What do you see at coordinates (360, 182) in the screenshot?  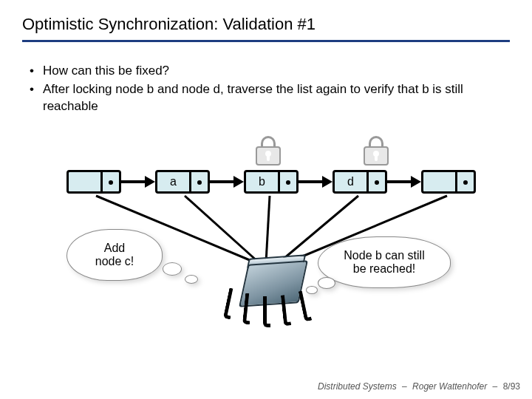 I see `list-node-d: d` at bounding box center [360, 182].